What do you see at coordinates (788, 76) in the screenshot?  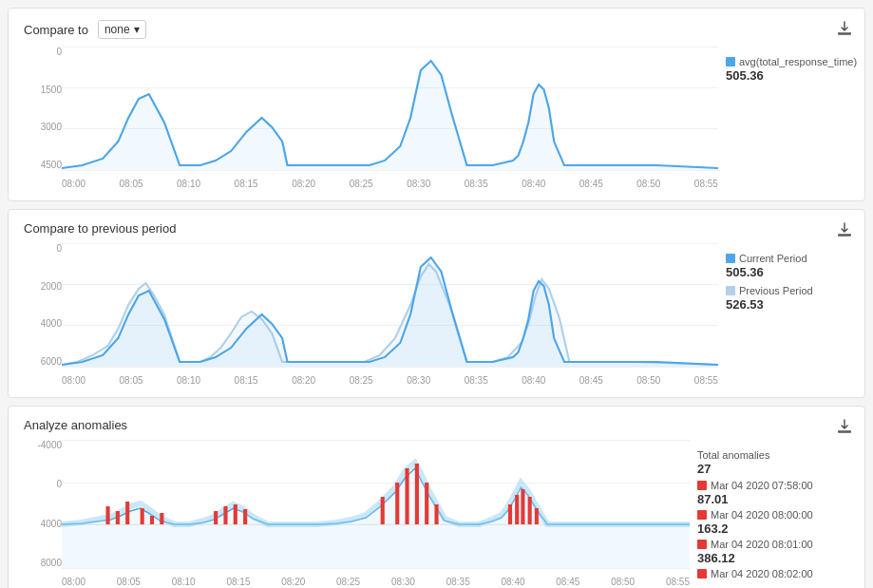 I see `panel1-legend-value: 505.36` at bounding box center [788, 76].